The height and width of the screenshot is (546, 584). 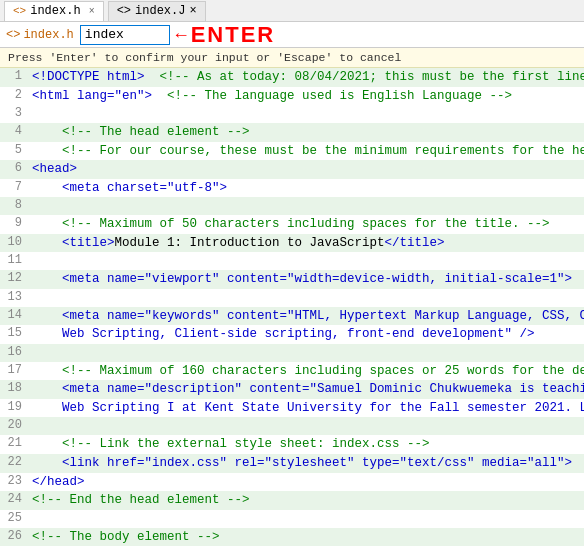 I want to click on line-number: 3, so click(x=14, y=112).